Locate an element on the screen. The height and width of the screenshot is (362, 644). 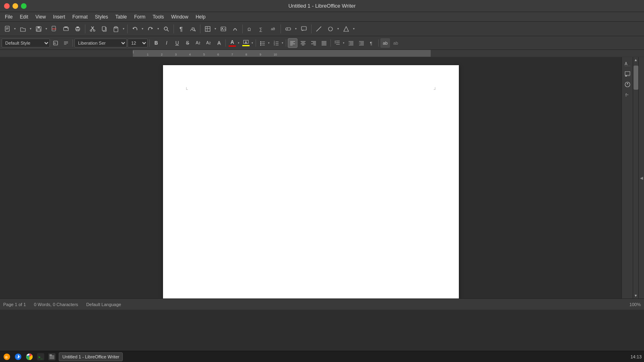
redo-arrow: ▾ is located at coordinates (158, 29).